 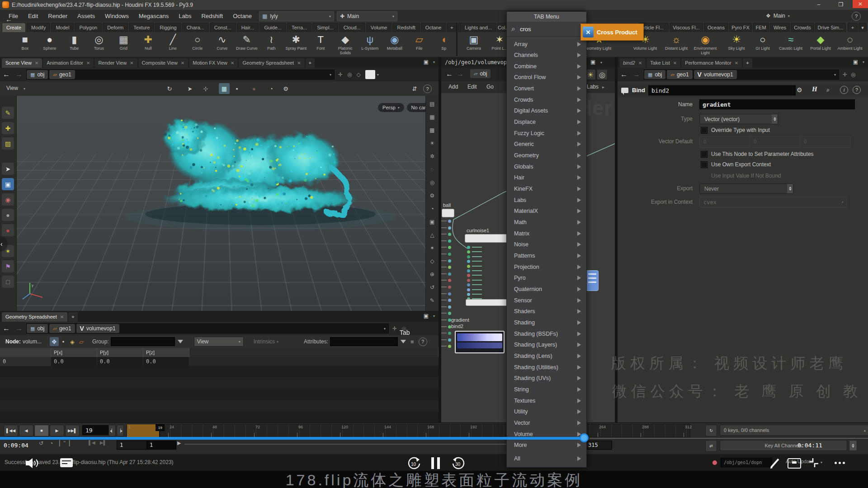 I want to click on tab-menu-item-shading-layers-: Shading (Layers), so click(x=547, y=345).